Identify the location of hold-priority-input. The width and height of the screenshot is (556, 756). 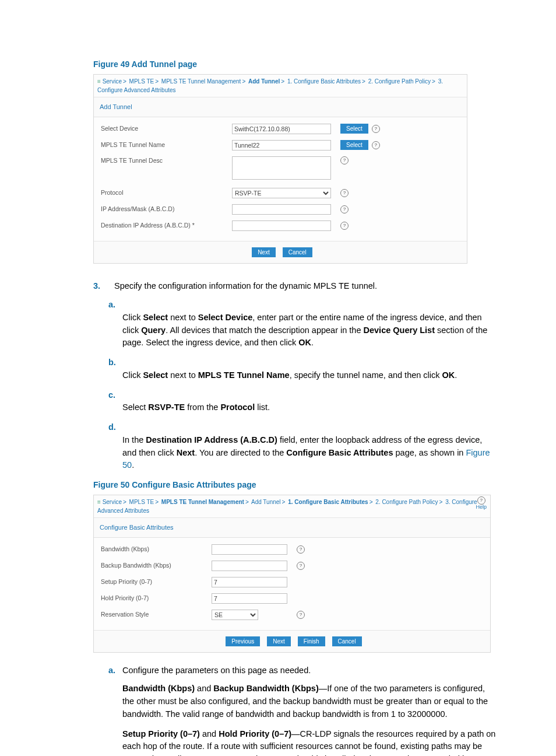
(249, 598).